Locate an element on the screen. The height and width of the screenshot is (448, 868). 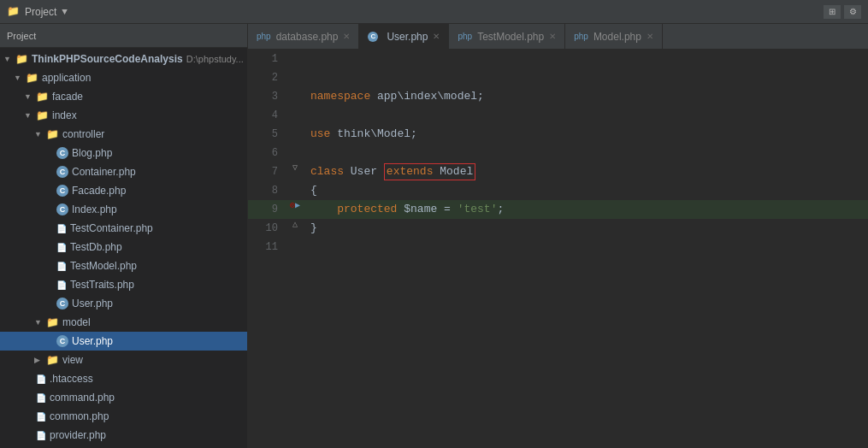
keyword-kw-namespace: namespace is located at coordinates (340, 96).